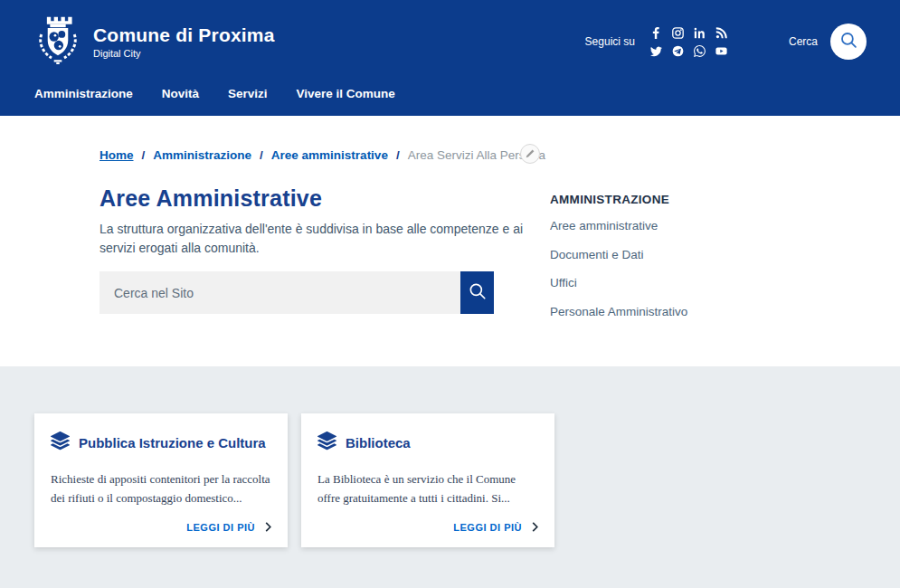 Image resolution: width=900 pixels, height=588 pixels. Describe the element at coordinates (378, 443) in the screenshot. I see `card-title: Biblioteca` at that location.